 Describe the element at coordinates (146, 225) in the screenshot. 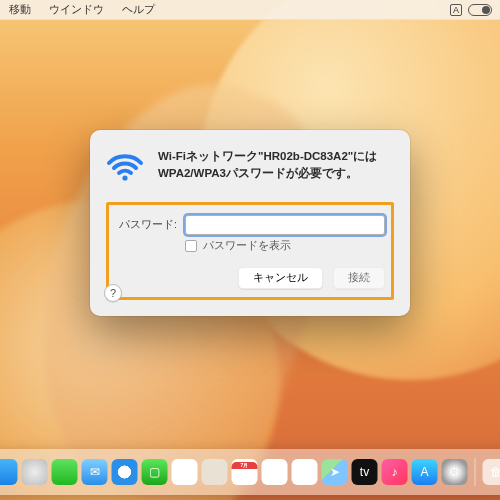

I see `password-label: パスワード:` at that location.